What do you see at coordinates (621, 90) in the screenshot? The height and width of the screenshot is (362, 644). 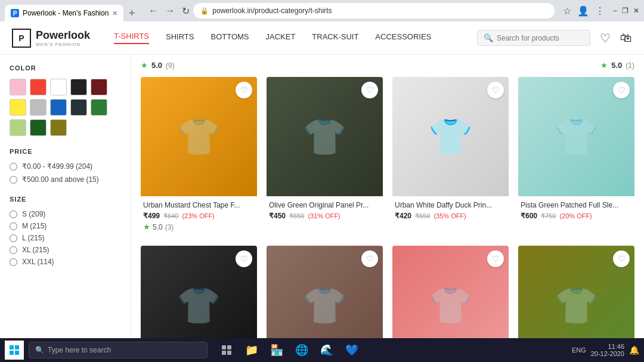 I see `wishlist-btn-4: ♡` at bounding box center [621, 90].